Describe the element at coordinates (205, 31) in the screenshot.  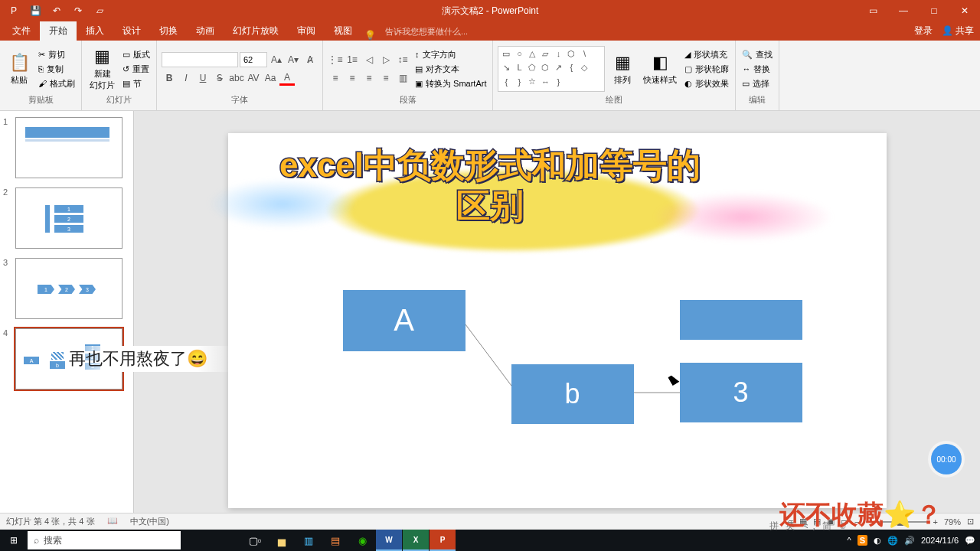
I see `tab-animations: 动画` at that location.